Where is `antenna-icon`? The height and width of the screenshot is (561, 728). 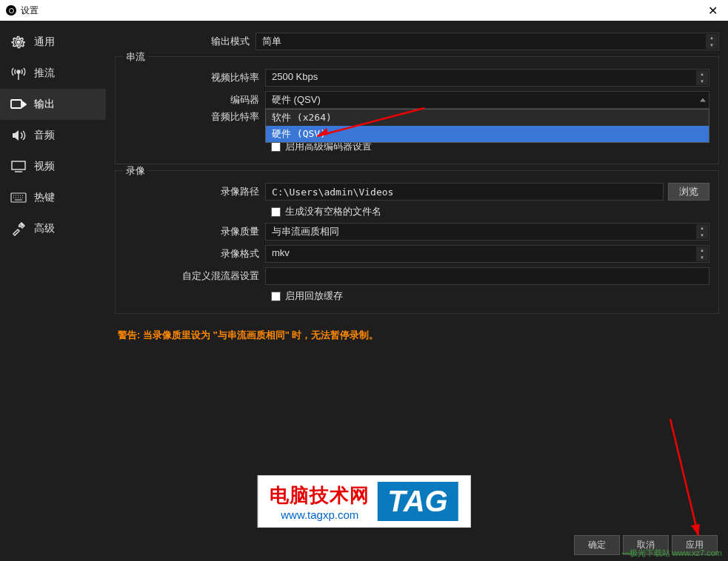 antenna-icon is located at coordinates (19, 73).